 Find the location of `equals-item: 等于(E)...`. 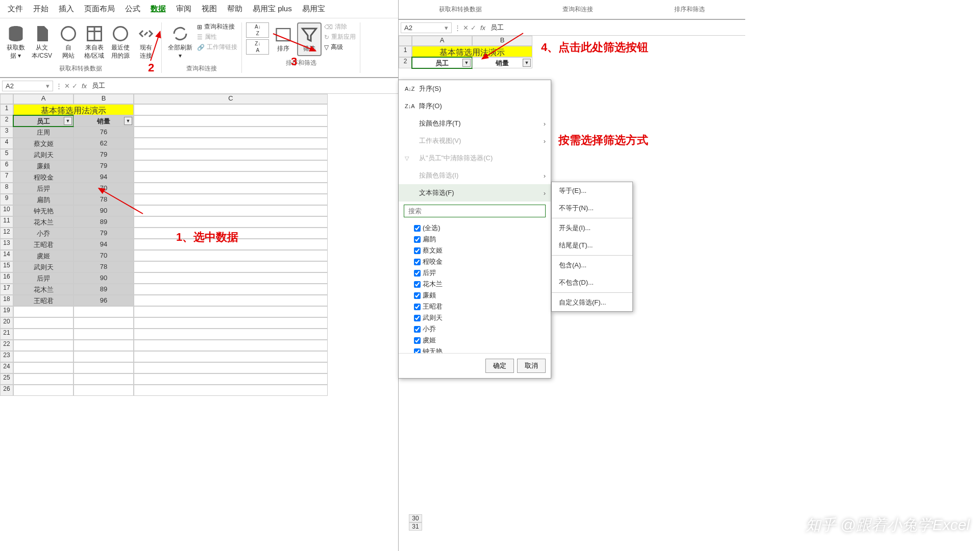

equals-item: 等于(E)... is located at coordinates (592, 191).